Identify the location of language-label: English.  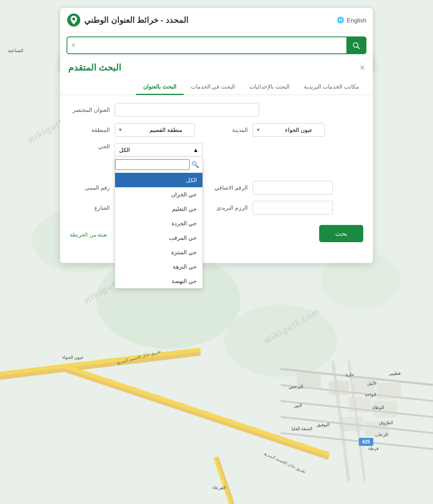
(357, 20).